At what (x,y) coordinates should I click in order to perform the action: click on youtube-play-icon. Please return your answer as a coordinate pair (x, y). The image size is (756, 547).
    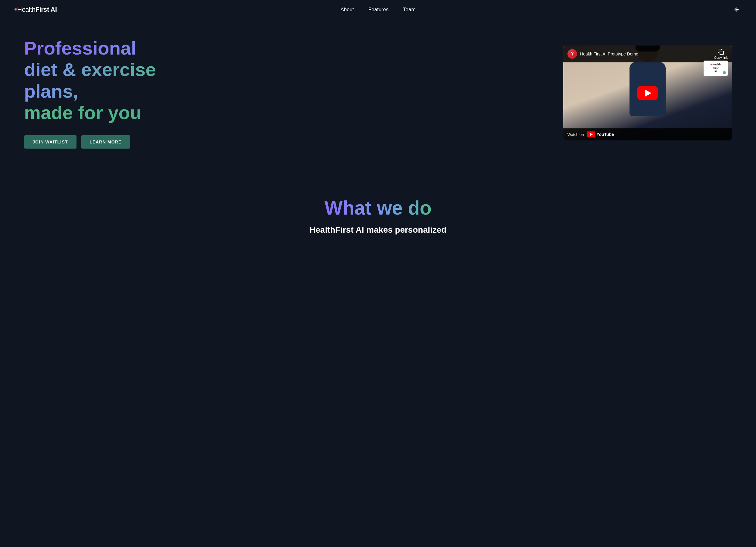
    Looking at the image, I should click on (591, 134).